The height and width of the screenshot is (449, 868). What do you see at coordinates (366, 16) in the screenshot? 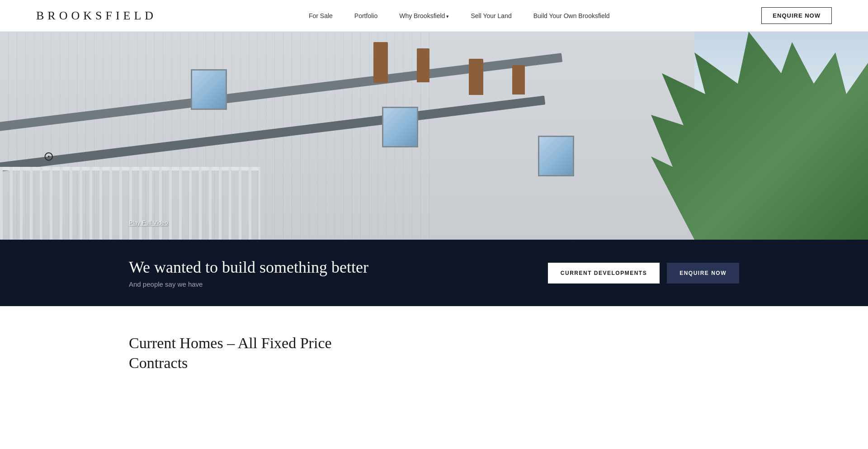
I see `nav-item-portfolio: Portfolio` at bounding box center [366, 16].